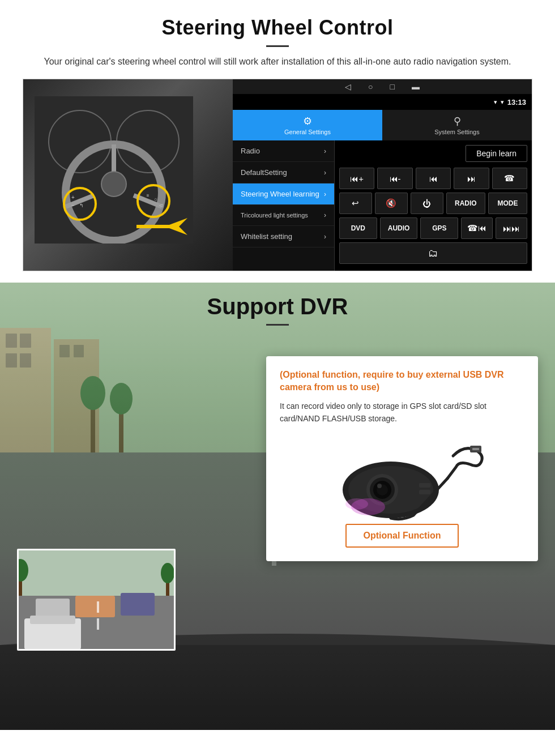  I want to click on menu-item-whitelist: Whitelist setting ›, so click(283, 237).